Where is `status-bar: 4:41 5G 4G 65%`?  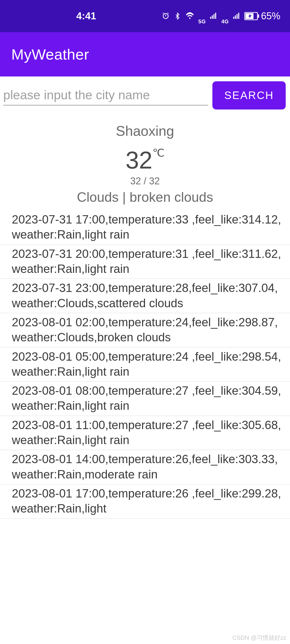 status-bar: 4:41 5G 4G 65% is located at coordinates (145, 16).